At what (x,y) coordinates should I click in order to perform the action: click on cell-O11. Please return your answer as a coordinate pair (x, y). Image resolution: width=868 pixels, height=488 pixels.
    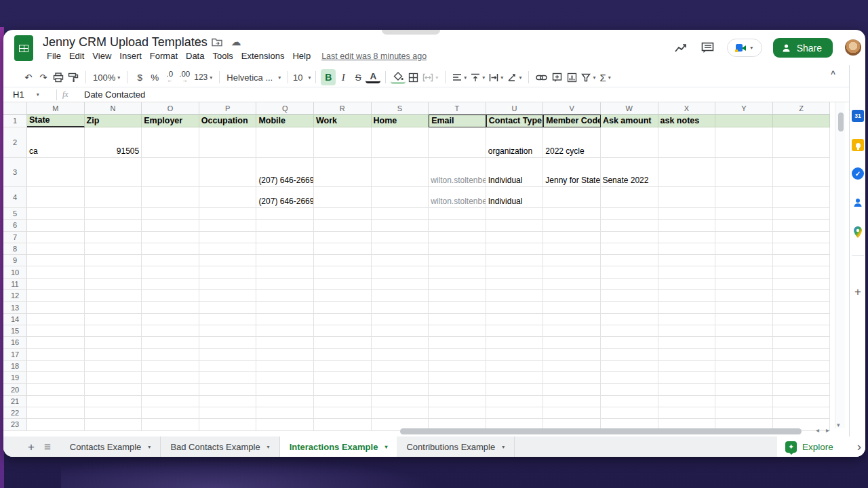
    Looking at the image, I should click on (171, 285).